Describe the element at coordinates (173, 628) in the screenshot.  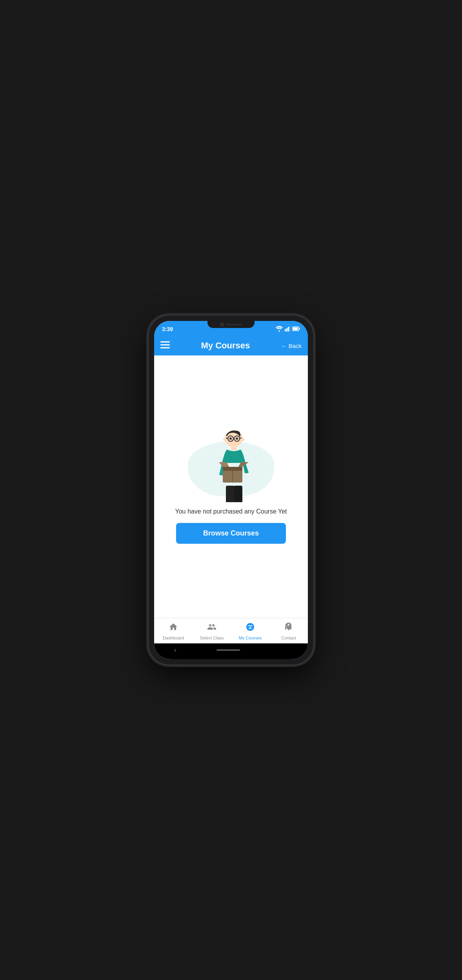
I see `dashboard-icon` at that location.